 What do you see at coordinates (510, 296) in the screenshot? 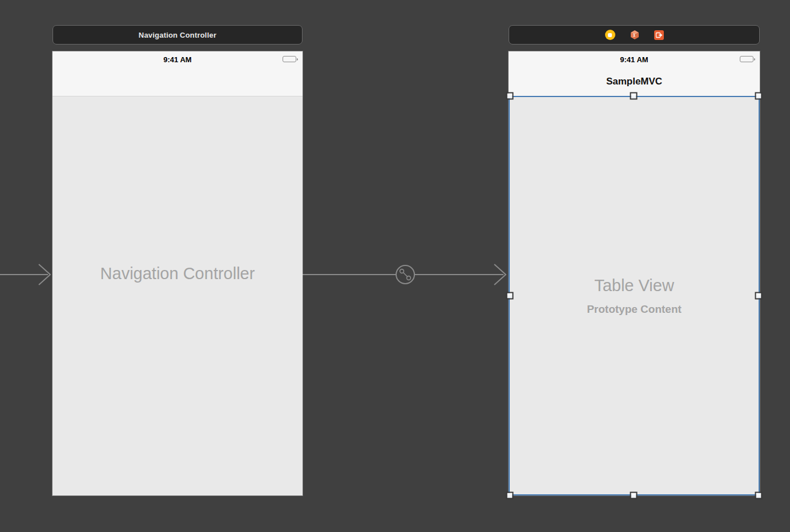
I see `selection-handle-middle-left` at bounding box center [510, 296].